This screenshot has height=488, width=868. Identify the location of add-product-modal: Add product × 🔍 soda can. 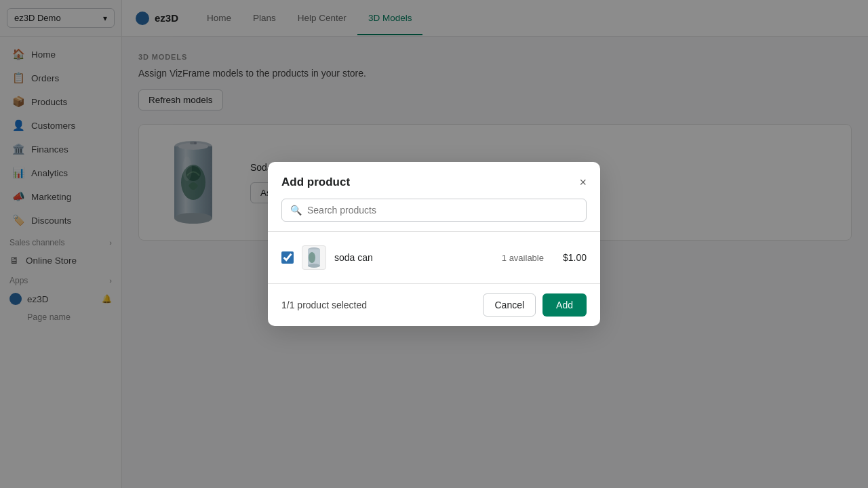
(434, 244).